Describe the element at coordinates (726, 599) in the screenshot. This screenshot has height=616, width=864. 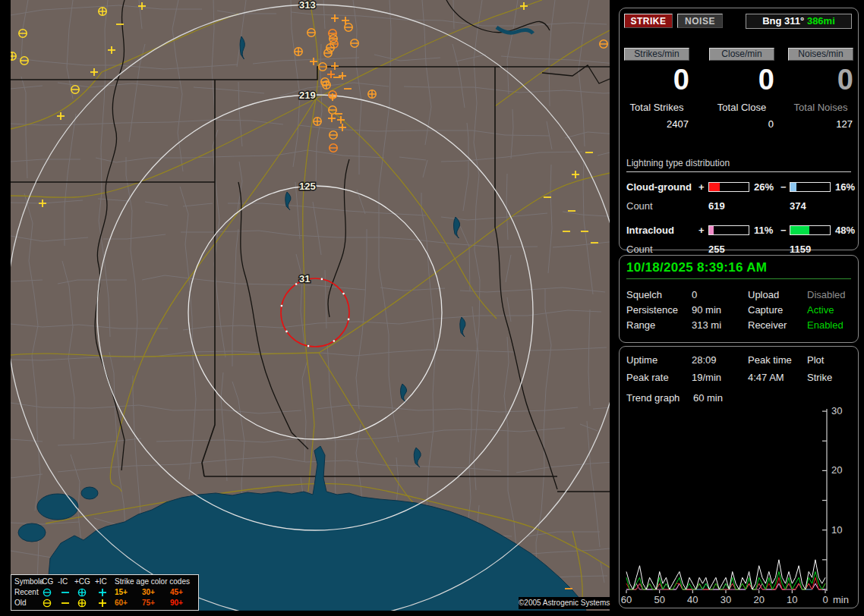
I see `trend-x-tick-label: 30` at that location.